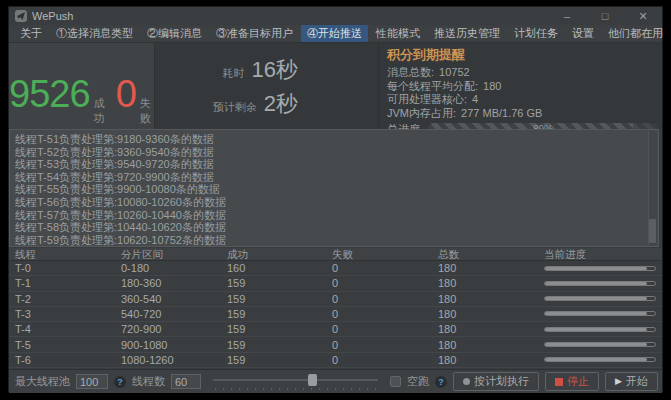 This screenshot has width=671, height=400. Describe the element at coordinates (336, 202) in the screenshot. I see `log-line: 线程T-56负责处理第:10080-10260条的数据` at that location.